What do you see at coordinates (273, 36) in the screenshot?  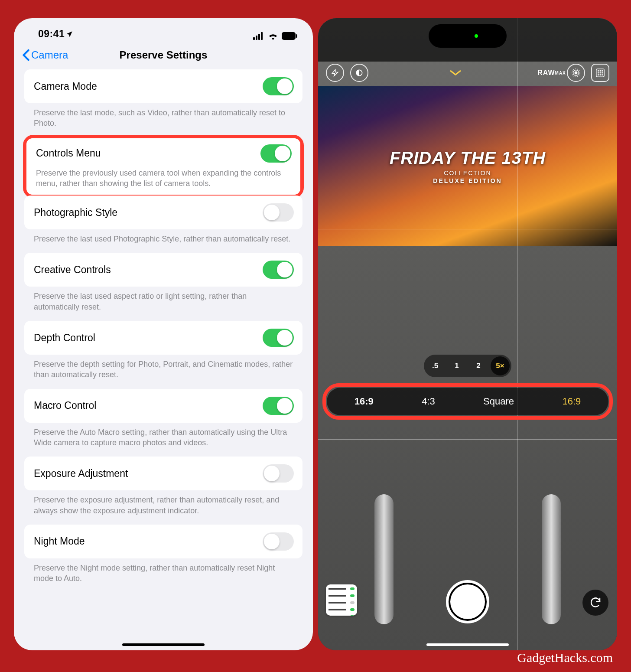 I see `wifi-icon` at bounding box center [273, 36].